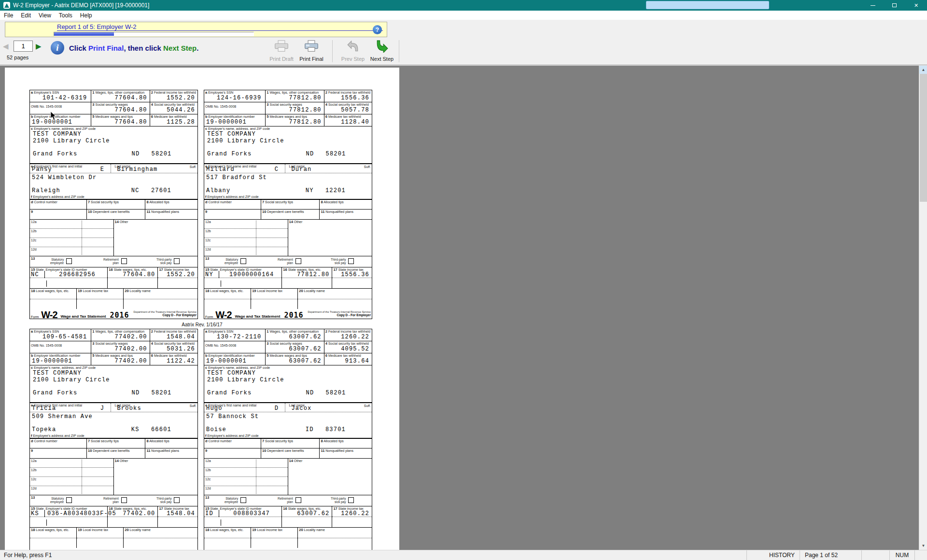 This screenshot has width=927, height=560. What do you see at coordinates (35, 275) in the screenshot?
I see `state-code-value: NC` at bounding box center [35, 275].